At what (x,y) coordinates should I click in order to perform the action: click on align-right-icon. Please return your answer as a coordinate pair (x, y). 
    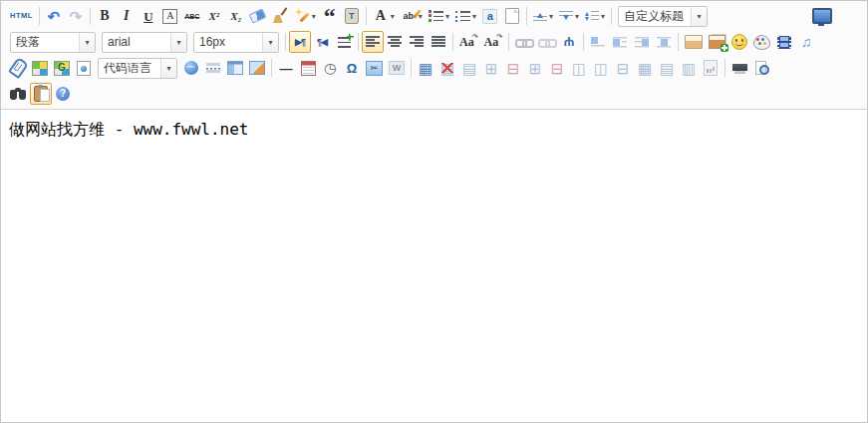
    Looking at the image, I should click on (417, 42).